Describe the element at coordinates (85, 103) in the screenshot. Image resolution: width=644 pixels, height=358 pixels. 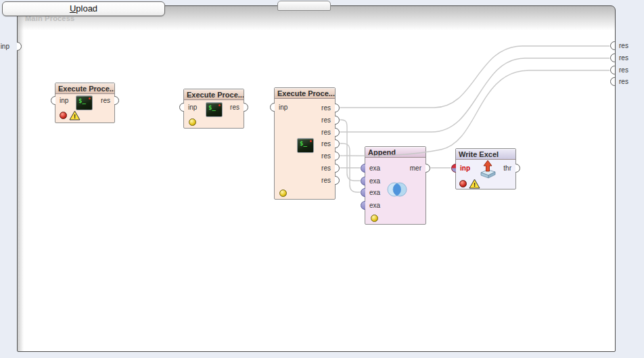
I see `operator-execute-process-1: Execute Proce... inp res $_ !` at that location.